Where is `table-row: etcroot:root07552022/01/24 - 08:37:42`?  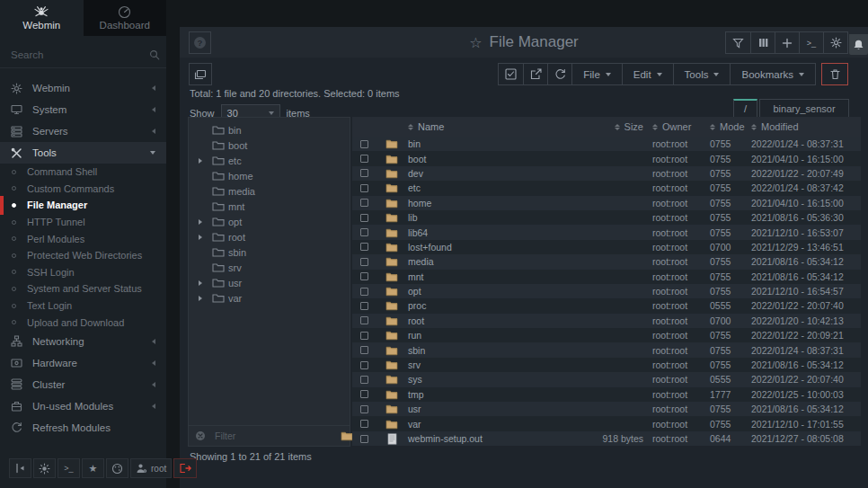 table-row: etcroot:root07552022/01/24 - 08:37:42 is located at coordinates (607, 188).